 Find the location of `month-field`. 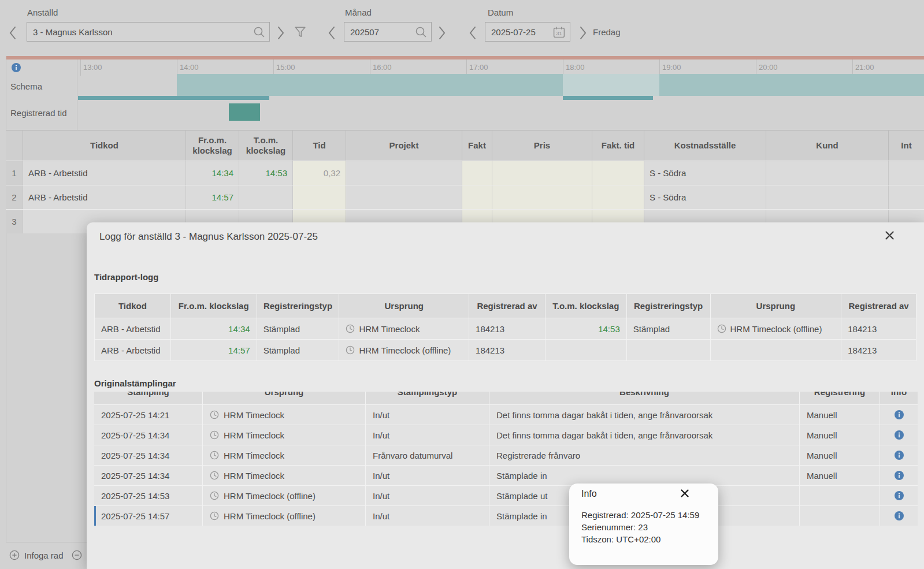

month-field is located at coordinates (388, 32).